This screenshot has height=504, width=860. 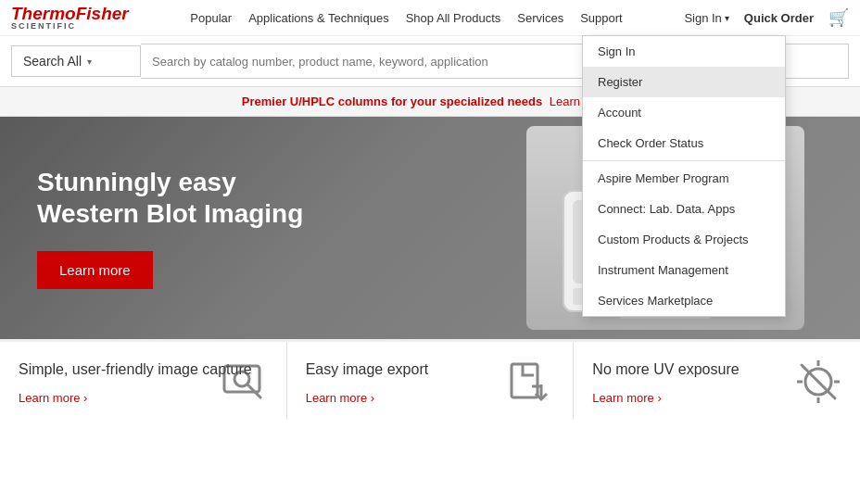 I want to click on dropdown-connect: Connect: Lab. Data. Apps, so click(x=684, y=209).